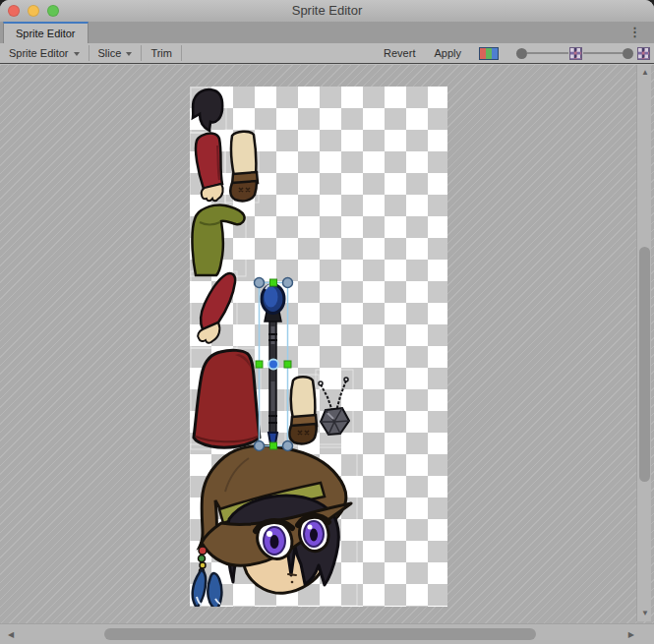  Describe the element at coordinates (161, 53) in the screenshot. I see `trim-label: Trim` at that location.